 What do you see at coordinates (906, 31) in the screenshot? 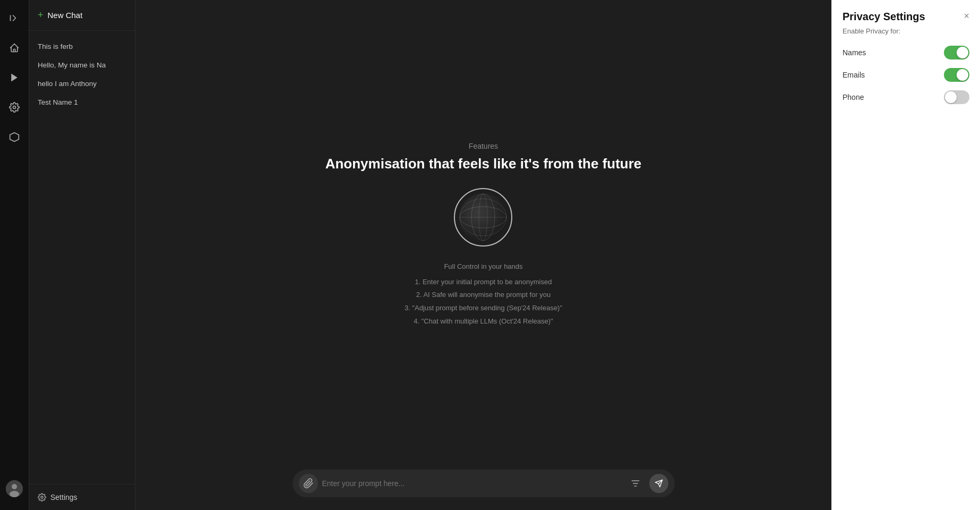
I see `privacy-subtitle: Enable Privacy for:` at bounding box center [906, 31].